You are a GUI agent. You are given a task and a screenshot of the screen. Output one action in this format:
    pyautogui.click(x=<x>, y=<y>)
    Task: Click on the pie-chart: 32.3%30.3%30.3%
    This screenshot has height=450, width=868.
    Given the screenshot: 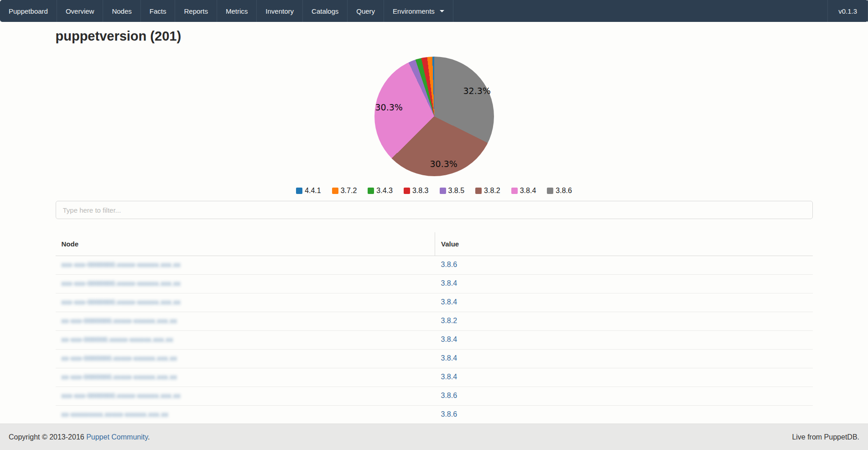 What is the action you would take?
    pyautogui.click(x=434, y=116)
    